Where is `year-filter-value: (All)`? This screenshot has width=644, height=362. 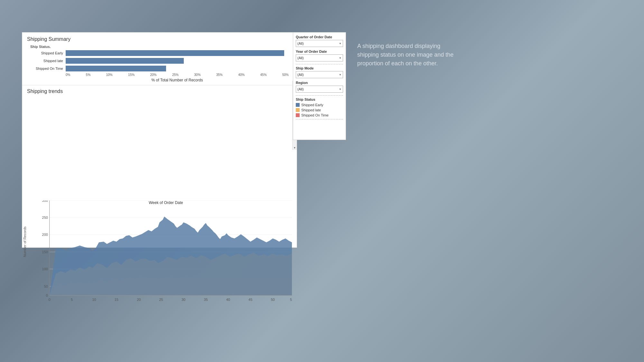
year-filter-value: (All) is located at coordinates (301, 58).